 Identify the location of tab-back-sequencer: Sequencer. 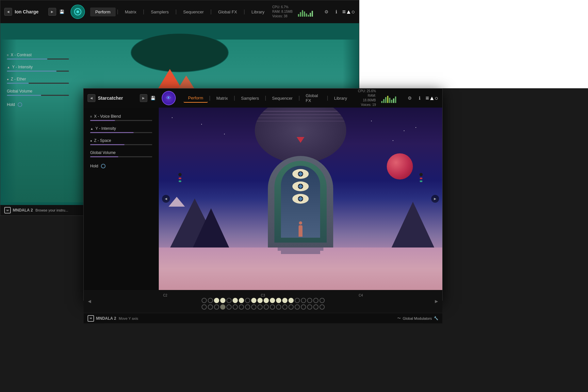
(193, 12).